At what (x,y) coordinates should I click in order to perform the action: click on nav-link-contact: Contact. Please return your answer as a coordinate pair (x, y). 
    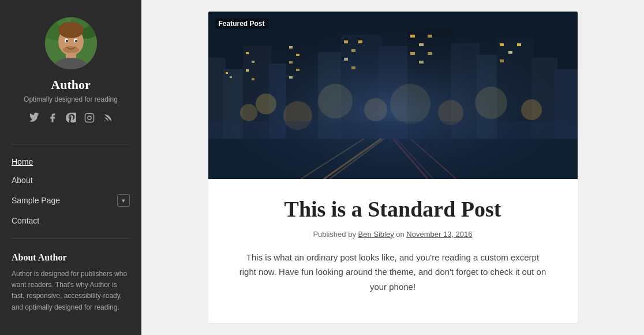
    Looking at the image, I should click on (70, 221).